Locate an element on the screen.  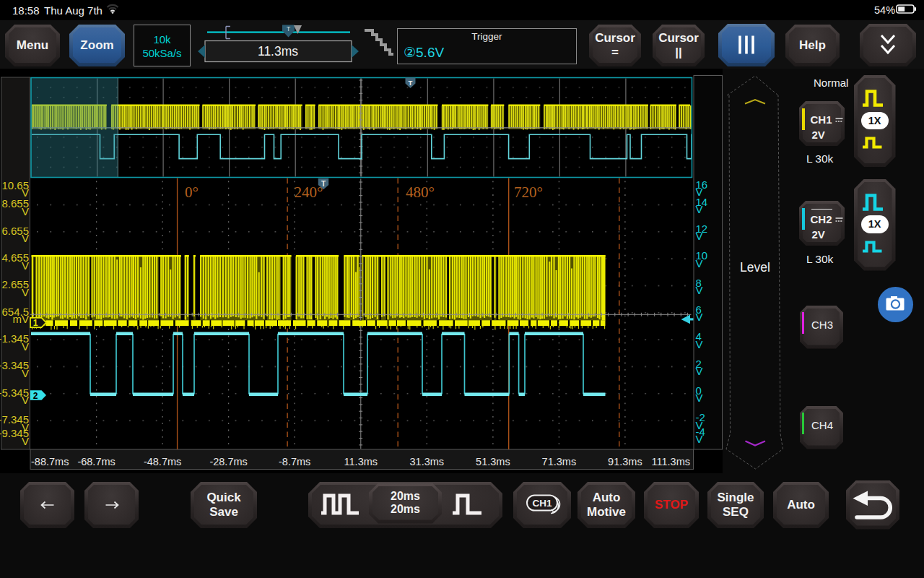
svg-text: CH1 is located at coordinates (541, 503).